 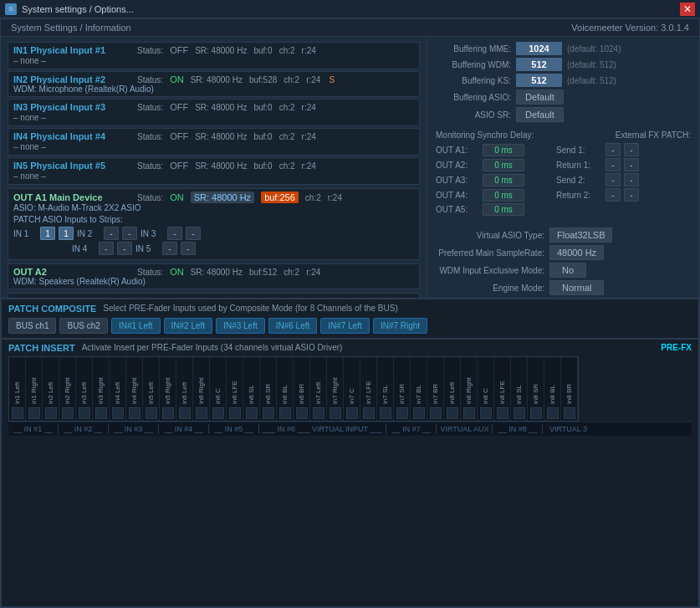 What do you see at coordinates (170, 248) in the screenshot?
I see `patch-in5-1: -` at bounding box center [170, 248].